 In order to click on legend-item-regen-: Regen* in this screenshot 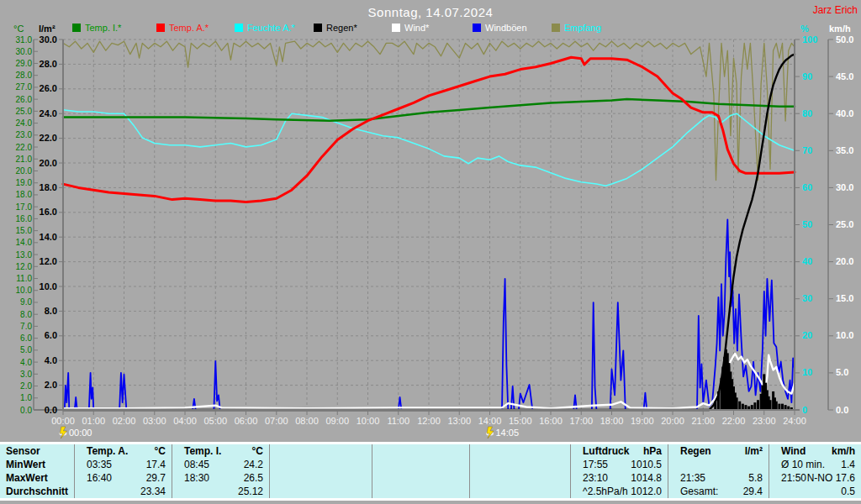, I will do `click(335, 28)`.